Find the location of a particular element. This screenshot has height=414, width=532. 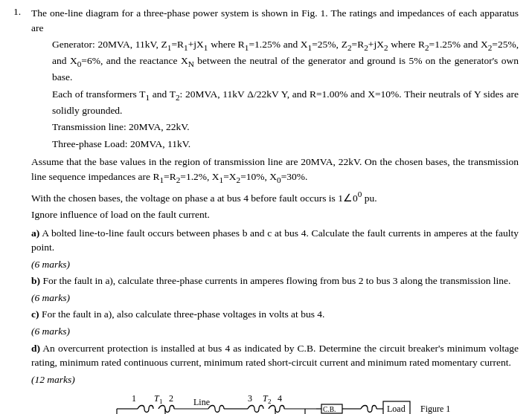

apparatus-load: Three-phase Load: 20MVA, 11kV. is located at coordinates (286, 144).